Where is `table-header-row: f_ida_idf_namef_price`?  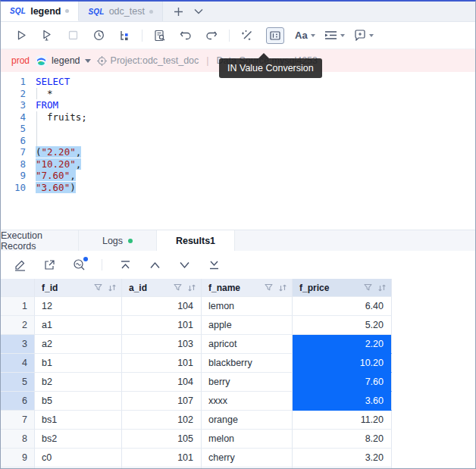 table-header-row: f_ida_idf_namef_price is located at coordinates (238, 288).